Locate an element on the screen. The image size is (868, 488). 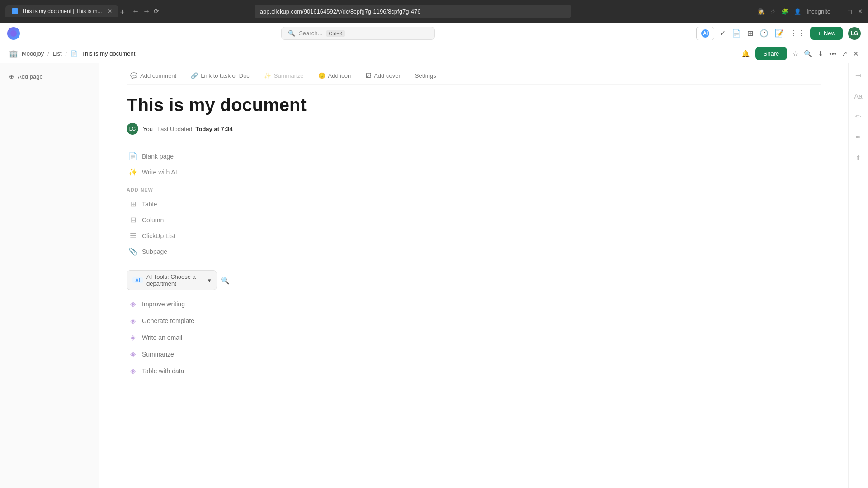
generate-template-option: ◈ Generate template is located at coordinates (474, 321).